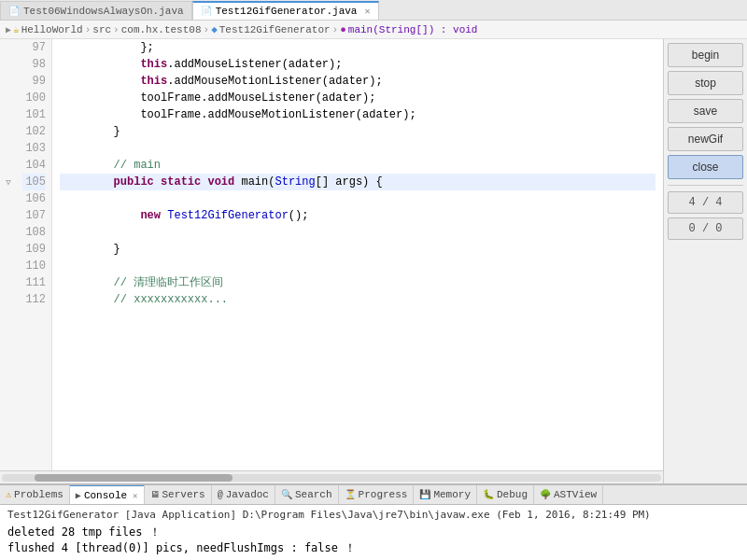  What do you see at coordinates (358, 115) in the screenshot?
I see `line-101: toolFrame.addMouseMotionListener(adater)…` at bounding box center [358, 115].